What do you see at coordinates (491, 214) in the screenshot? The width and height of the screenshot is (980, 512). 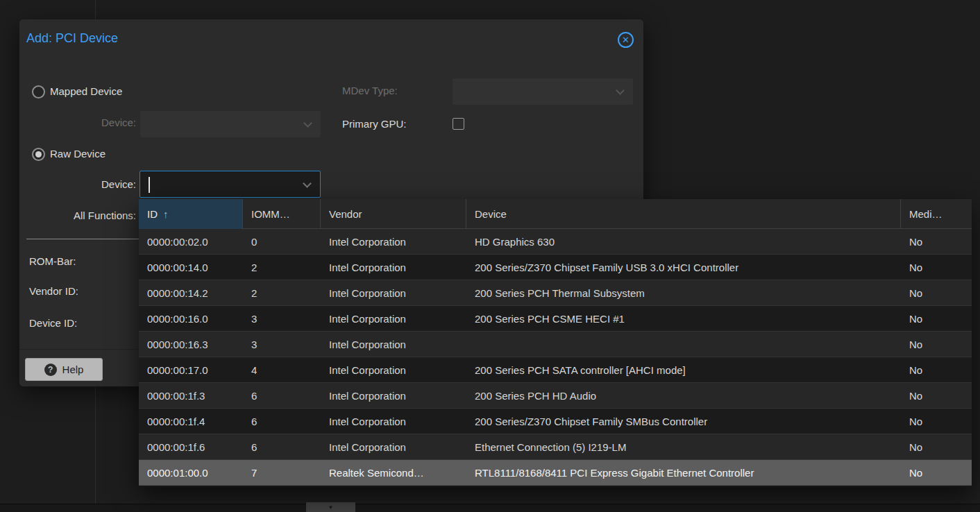 I see `column-header-label: Device` at bounding box center [491, 214].